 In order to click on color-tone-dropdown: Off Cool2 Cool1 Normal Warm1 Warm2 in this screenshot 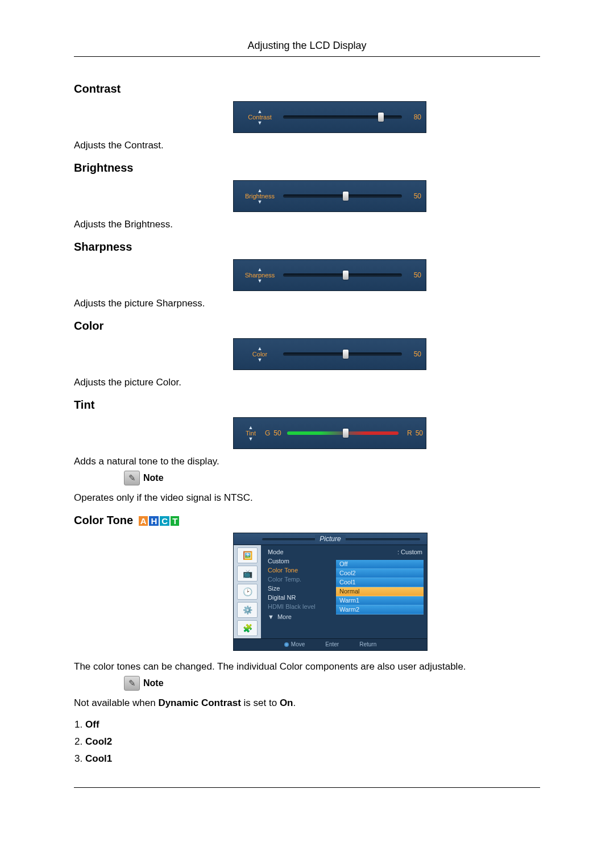, I will do `click(380, 587)`.